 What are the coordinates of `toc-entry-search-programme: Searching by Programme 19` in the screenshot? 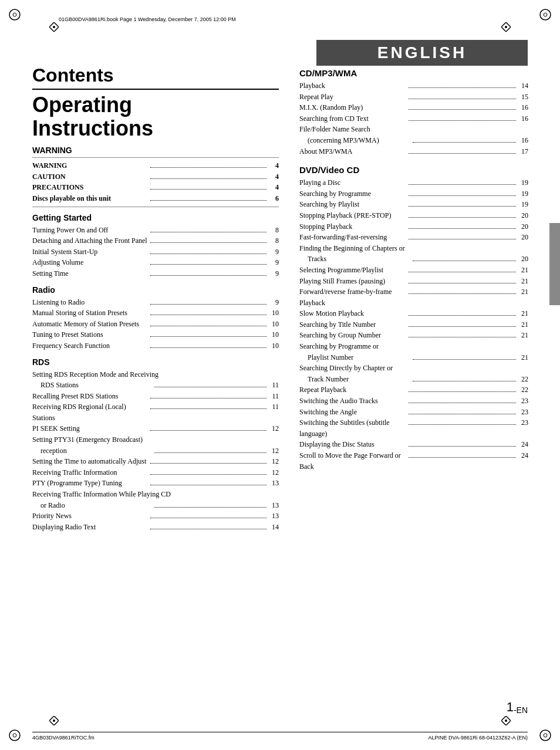 It's located at (414, 194).